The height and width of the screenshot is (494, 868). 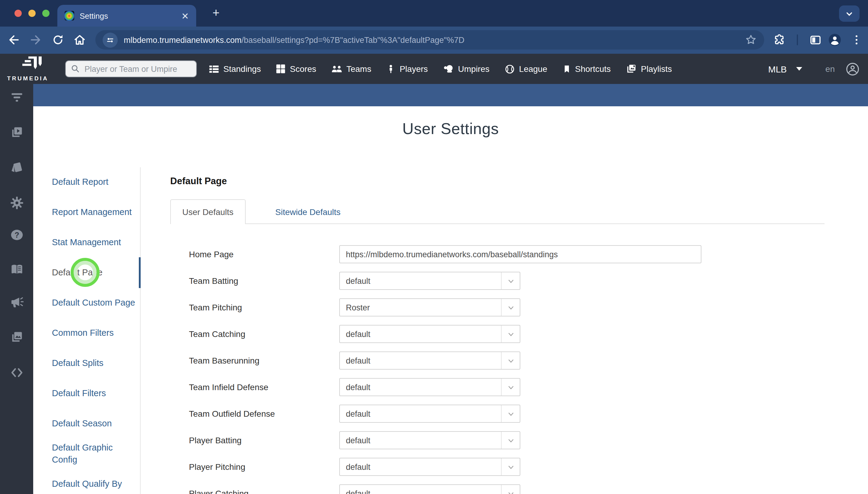 What do you see at coordinates (526, 69) in the screenshot?
I see `nav-league: League` at bounding box center [526, 69].